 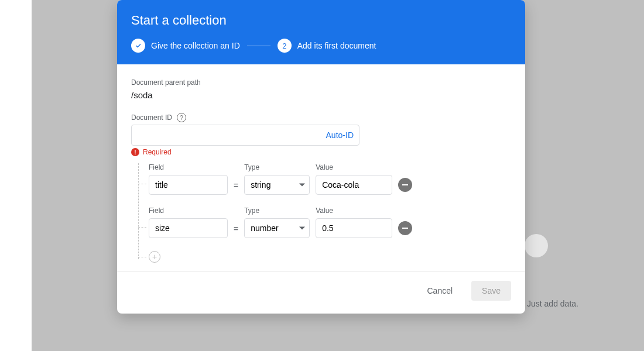 I want to click on stepper: Give the collection an ID 2 Add its firs…, so click(x=321, y=46).